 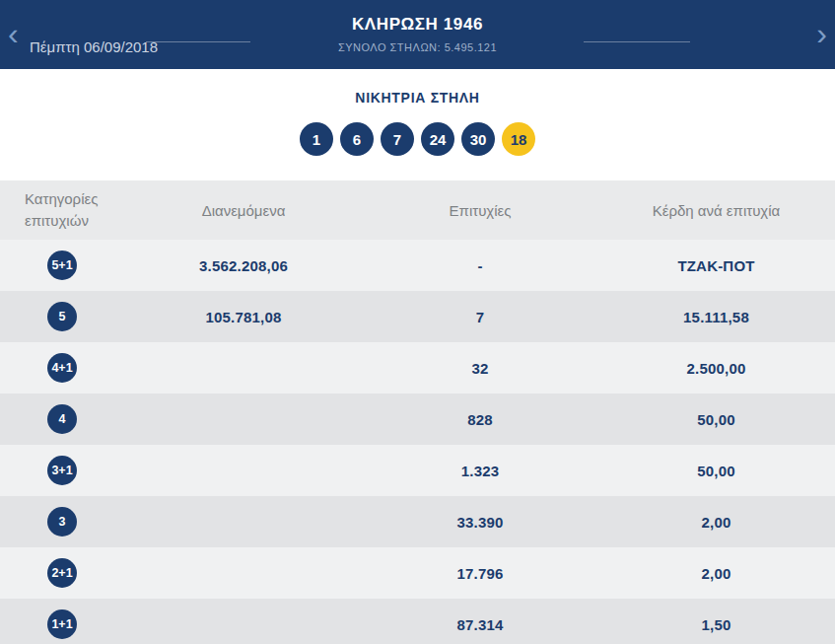 I want to click on prev-draw-button: ‹, so click(x=14, y=34).